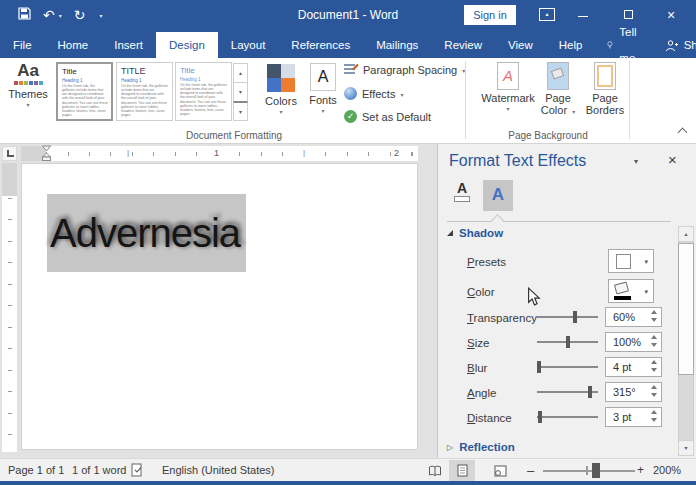 The height and width of the screenshot is (485, 696). I want to click on scrollbar-up-icon: ▴, so click(686, 234).